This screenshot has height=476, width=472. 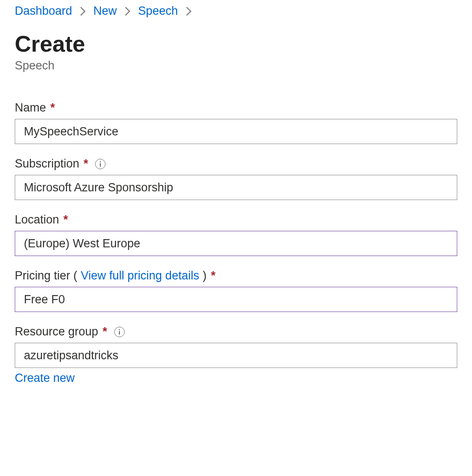 I want to click on pricing-label: Pricing tier (View full pricing details)…, so click(x=236, y=276).